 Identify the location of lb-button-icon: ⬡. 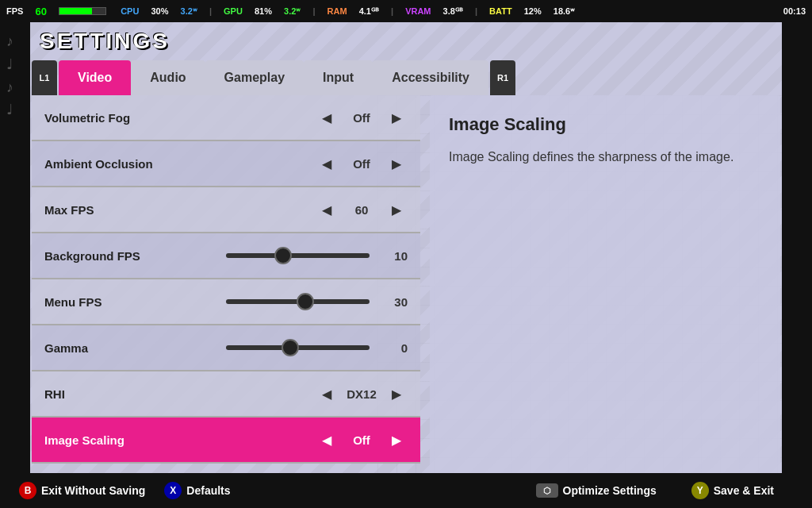
(547, 491).